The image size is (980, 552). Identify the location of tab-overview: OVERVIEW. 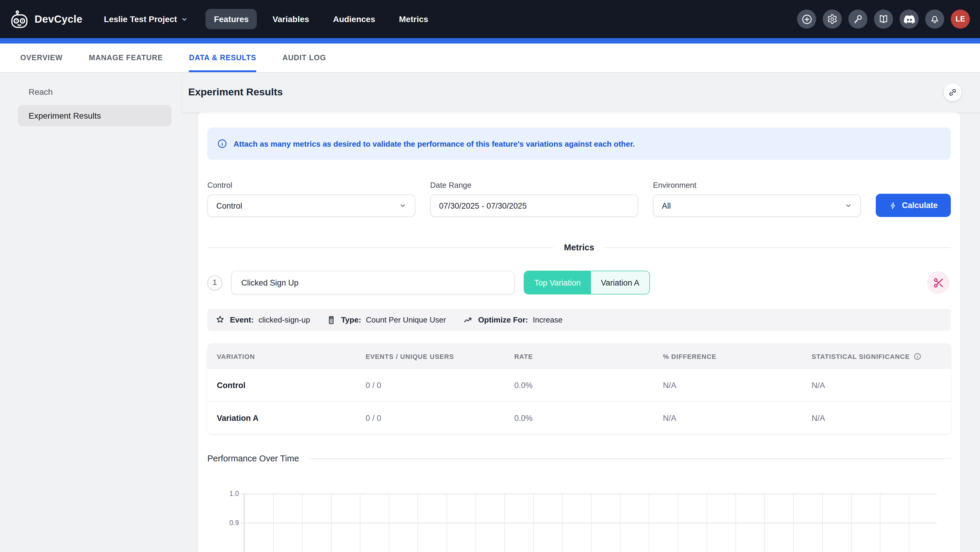
(41, 58).